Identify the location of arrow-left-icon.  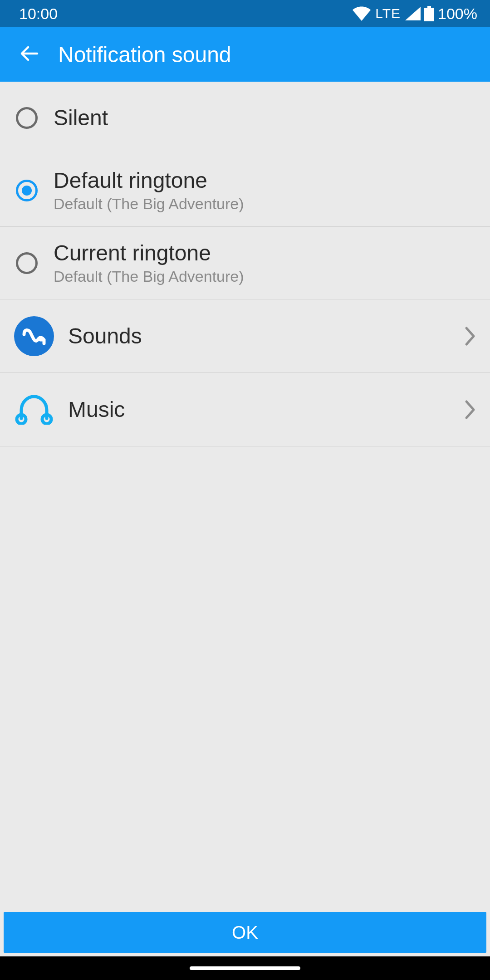
(29, 54).